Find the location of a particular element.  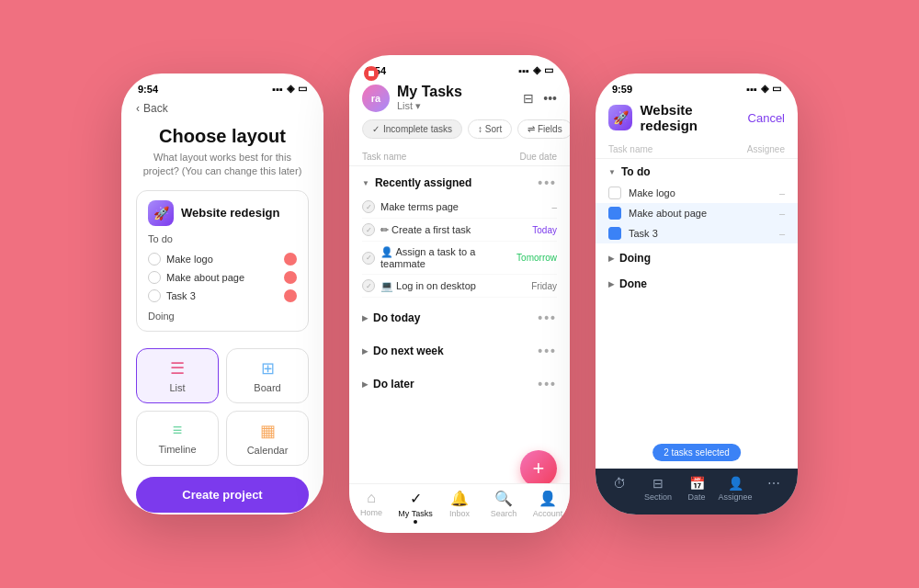

nav-inbox: 🔔 Inbox is located at coordinates (460, 507).